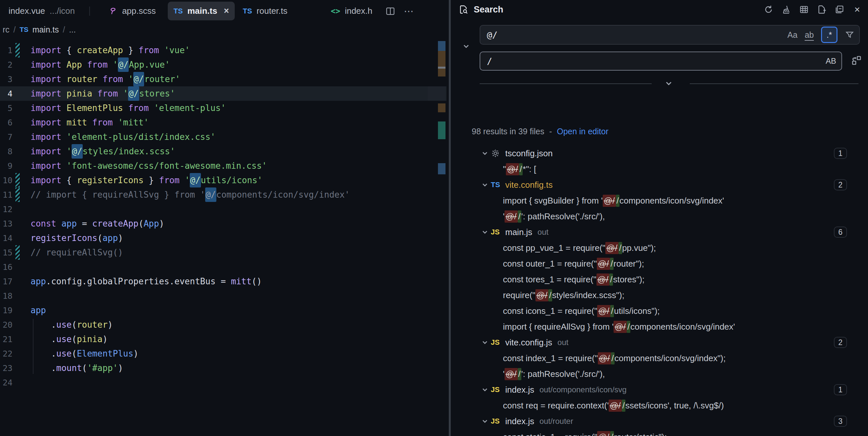 This screenshot has width=868, height=436. What do you see at coordinates (829, 35) in the screenshot?
I see `regex-toggle: .*` at bounding box center [829, 35].